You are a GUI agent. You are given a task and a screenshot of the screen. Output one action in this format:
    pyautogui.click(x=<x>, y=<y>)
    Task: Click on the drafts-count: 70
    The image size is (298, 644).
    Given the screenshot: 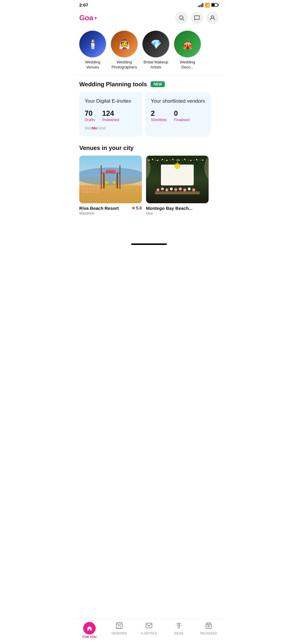 What is the action you would take?
    pyautogui.click(x=90, y=113)
    